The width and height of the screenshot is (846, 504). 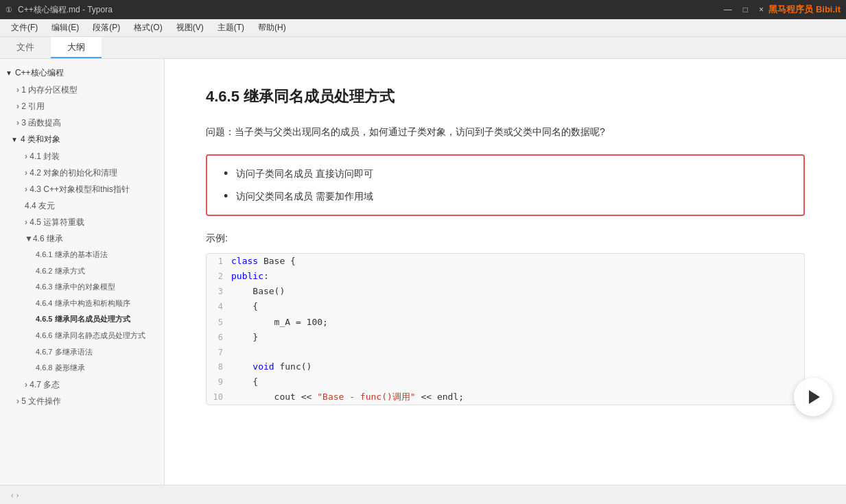 What do you see at coordinates (505, 97) in the screenshot?
I see `section-title: 4.6.5 继承同名成员处理方式` at bounding box center [505, 97].